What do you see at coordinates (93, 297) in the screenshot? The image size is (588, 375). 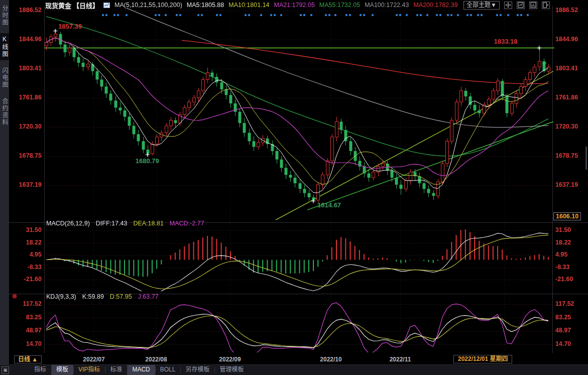 I see `k-readout: K:59.89` at bounding box center [93, 297].